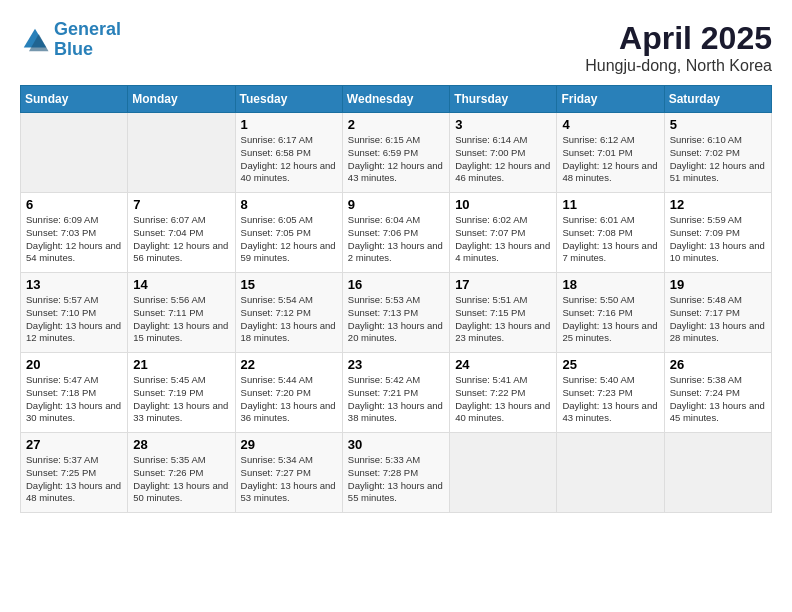  I want to click on day-number: 4, so click(610, 124).